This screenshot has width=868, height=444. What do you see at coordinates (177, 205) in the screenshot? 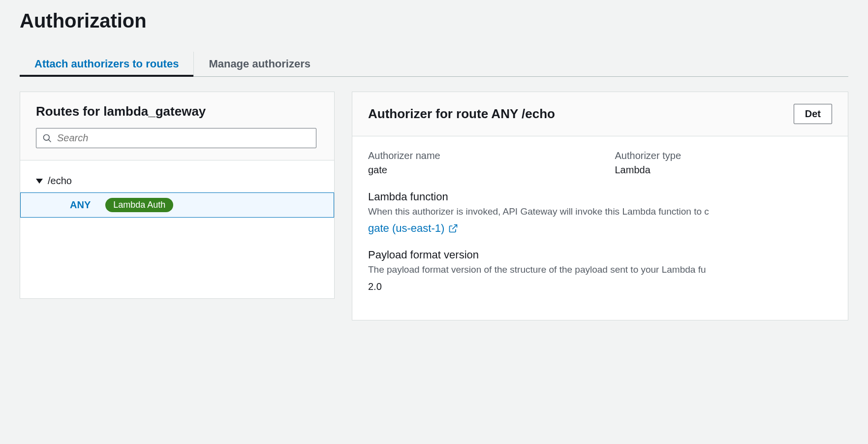
I see `route-method-row: ANY Lambda Auth` at bounding box center [177, 205].